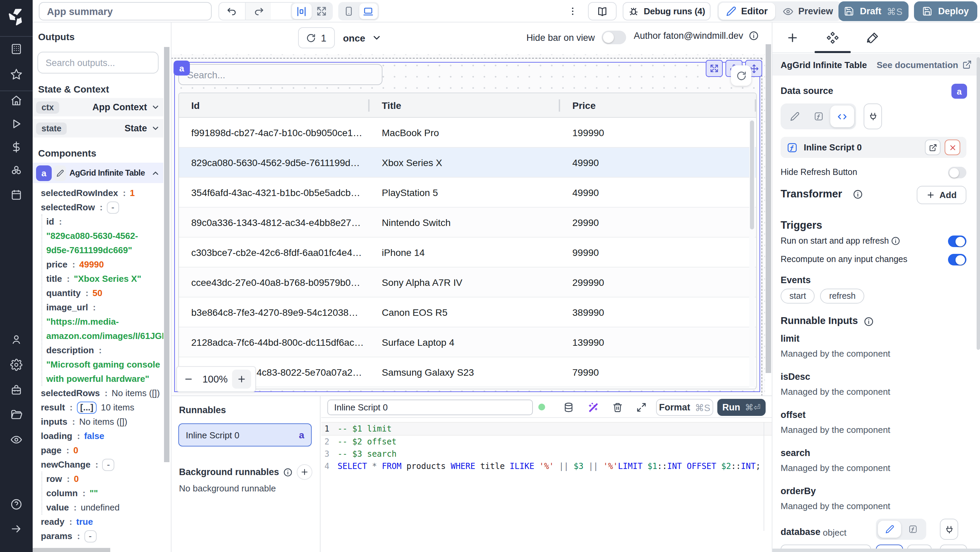 The width and height of the screenshot is (980, 552). I want to click on chevron-up-icon, so click(155, 173).